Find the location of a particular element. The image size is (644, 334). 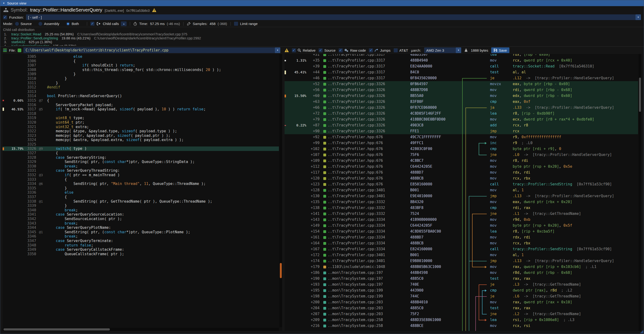

child-call-entry: 4.KeSynchronizeExecution125 µs (0.27%) is located at coordinates (322, 45).